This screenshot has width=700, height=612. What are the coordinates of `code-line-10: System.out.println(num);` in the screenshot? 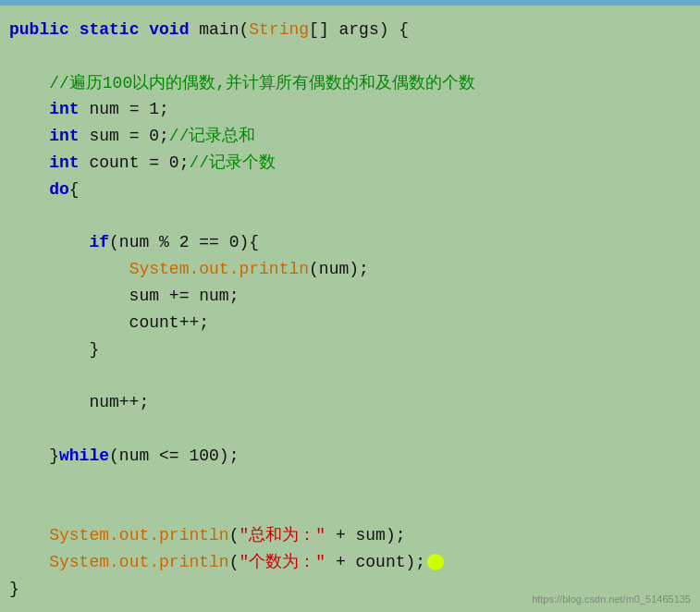 It's located at (350, 270).